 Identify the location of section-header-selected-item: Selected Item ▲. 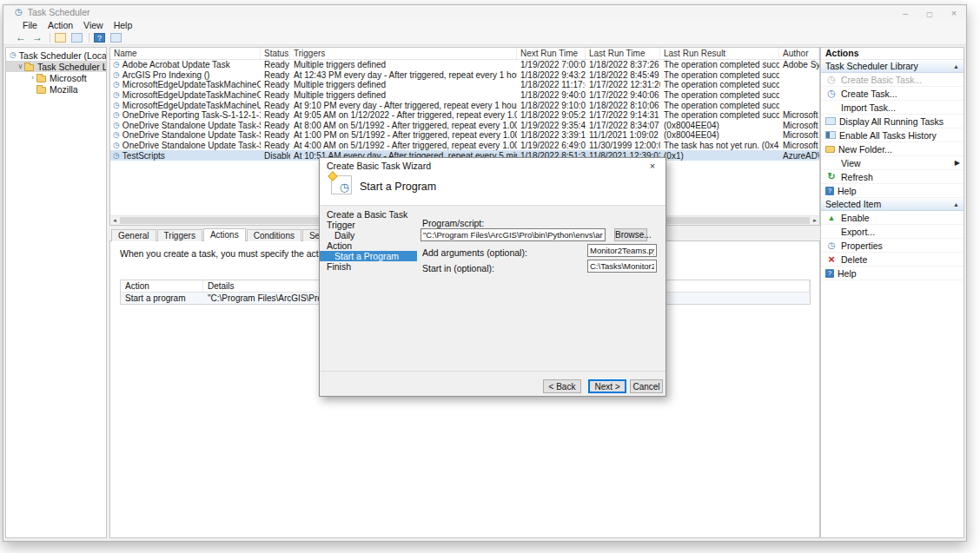
(892, 205).